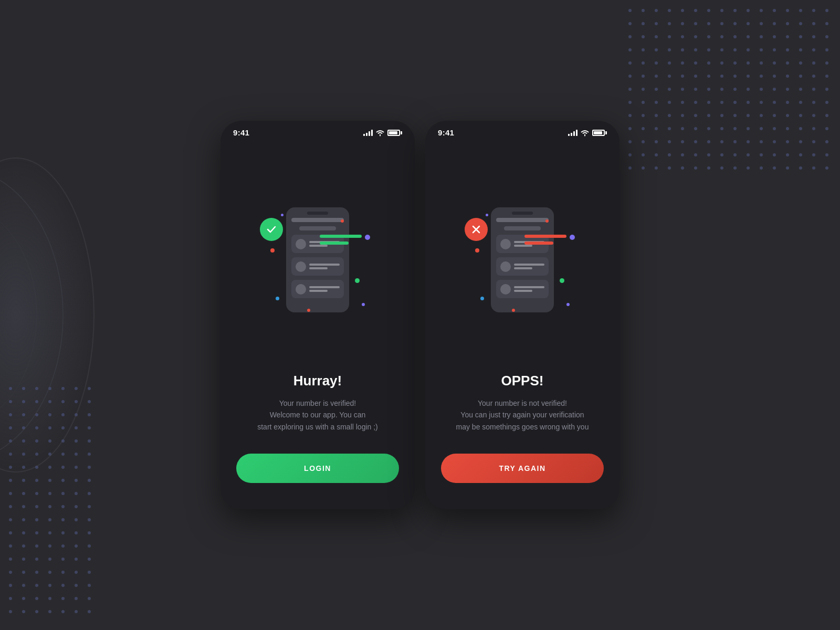 This screenshot has height=630, width=840. Describe the element at coordinates (476, 229) in the screenshot. I see `error-badge` at that location.